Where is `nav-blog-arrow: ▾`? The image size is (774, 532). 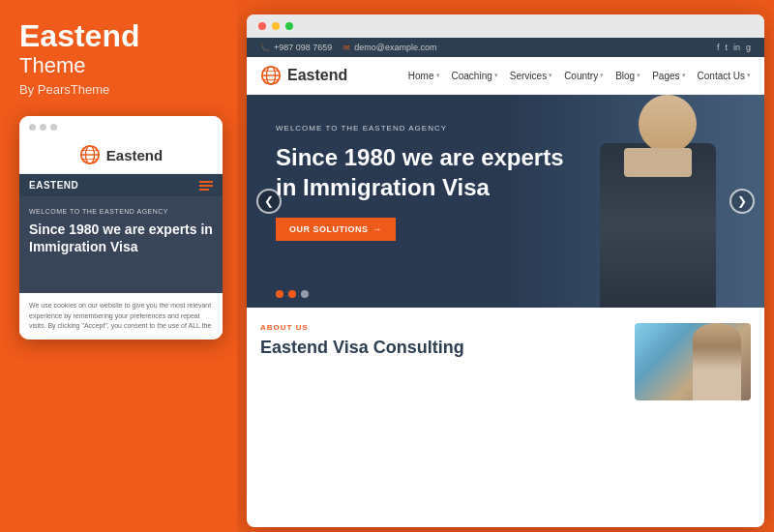
nav-blog-arrow: ▾ is located at coordinates (639, 75).